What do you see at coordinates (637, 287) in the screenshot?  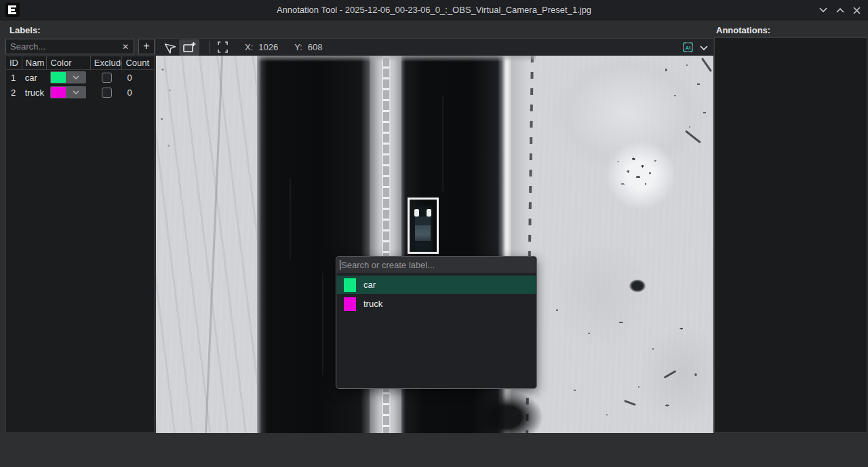 I see `parked-vehicle` at bounding box center [637, 287].